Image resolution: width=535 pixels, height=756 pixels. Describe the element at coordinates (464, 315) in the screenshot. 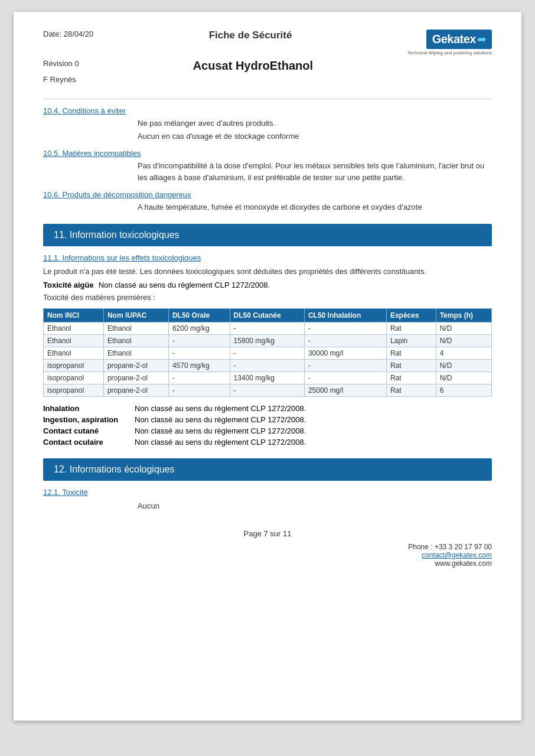

I see `col-temps: Temps (h)` at that location.